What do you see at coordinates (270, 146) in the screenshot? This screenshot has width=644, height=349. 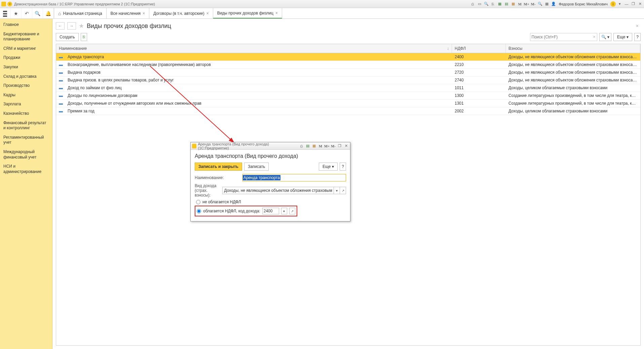 I see `dialog-titlebar: Аренда транспорта (Вид прочего дохода) (…` at bounding box center [270, 146].